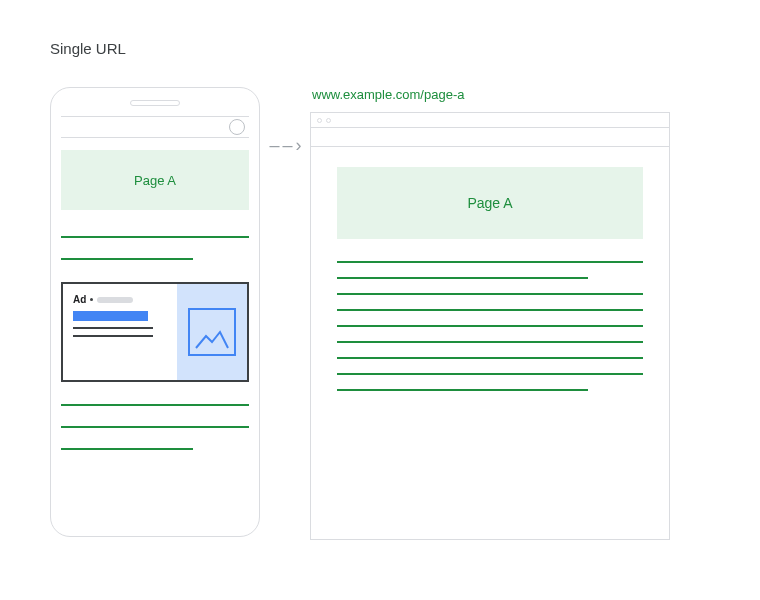  Describe the element at coordinates (80, 300) in the screenshot. I see `ad-label: Ad` at that location.